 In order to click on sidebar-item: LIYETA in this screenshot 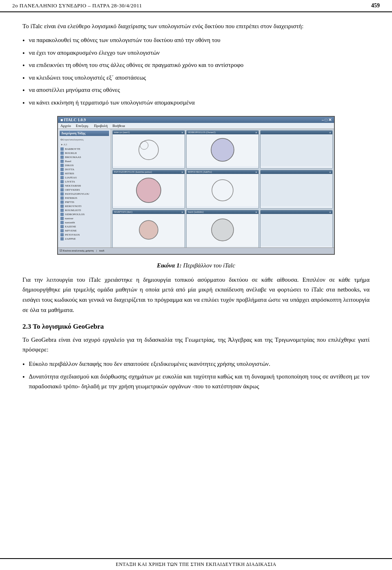, I will do `click(84, 182)`.